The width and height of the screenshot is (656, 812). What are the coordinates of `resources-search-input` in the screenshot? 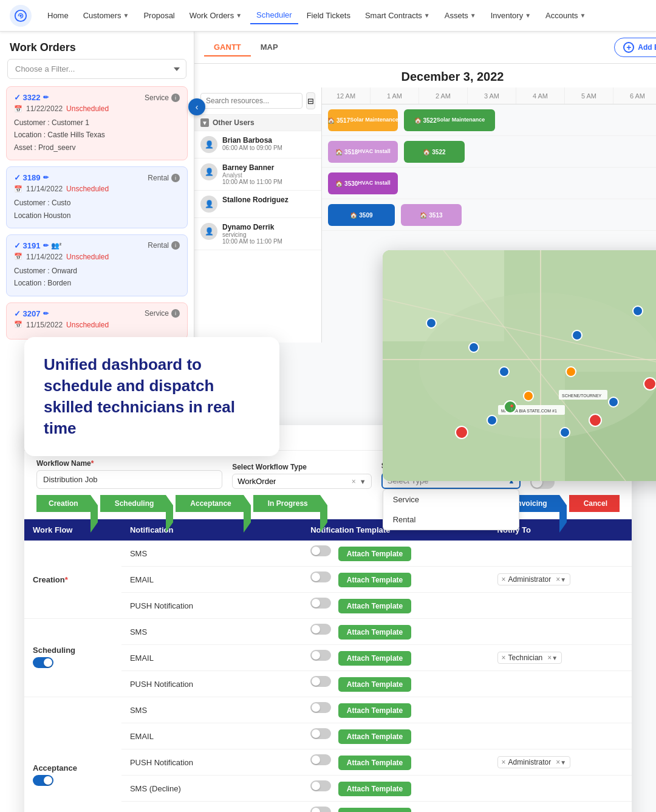 It's located at (251, 101).